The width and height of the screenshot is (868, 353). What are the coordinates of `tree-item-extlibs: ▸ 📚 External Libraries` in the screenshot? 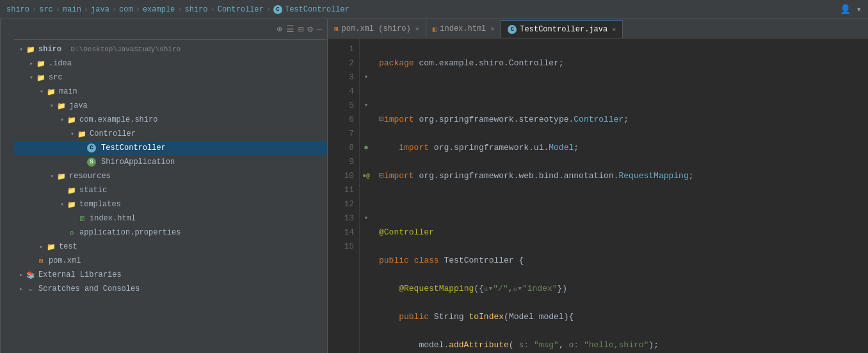 It's located at (170, 275).